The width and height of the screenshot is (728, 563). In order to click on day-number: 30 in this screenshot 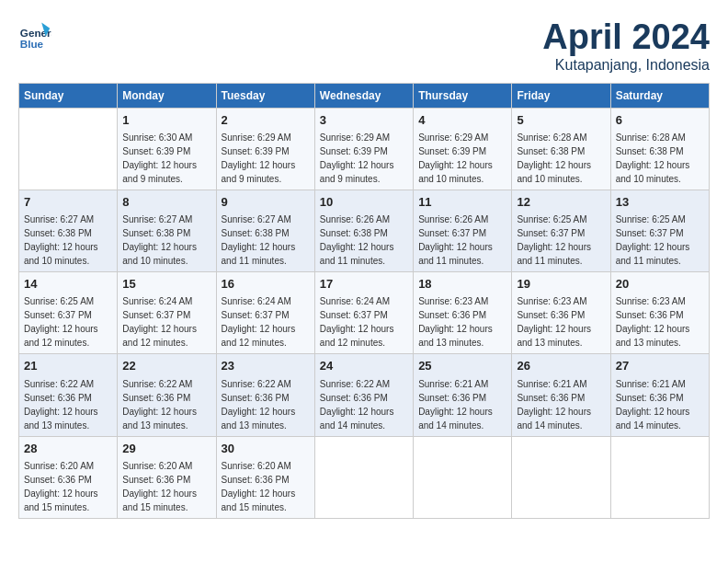, I will do `click(266, 449)`.